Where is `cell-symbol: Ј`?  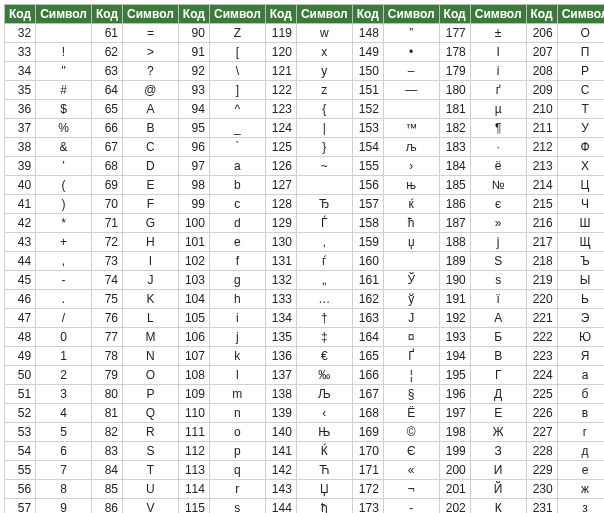
cell-symbol: Ј is located at coordinates (411, 318).